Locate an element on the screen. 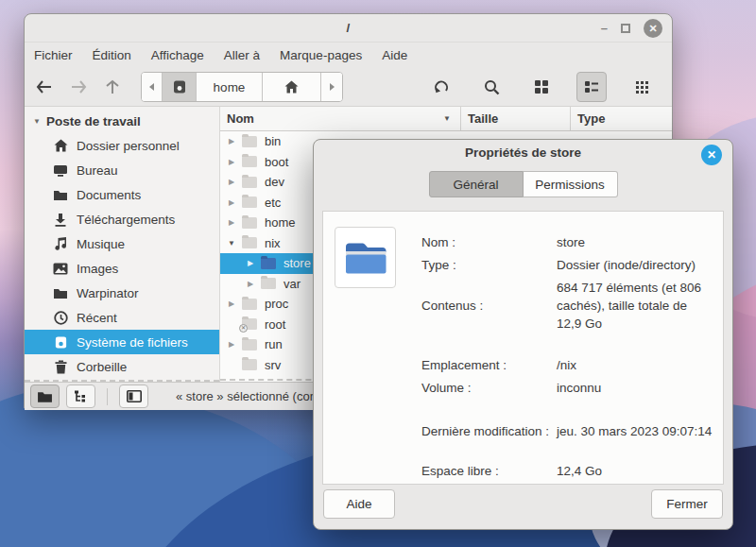 This screenshot has height=547, width=756. help-button: Aide is located at coordinates (359, 504).